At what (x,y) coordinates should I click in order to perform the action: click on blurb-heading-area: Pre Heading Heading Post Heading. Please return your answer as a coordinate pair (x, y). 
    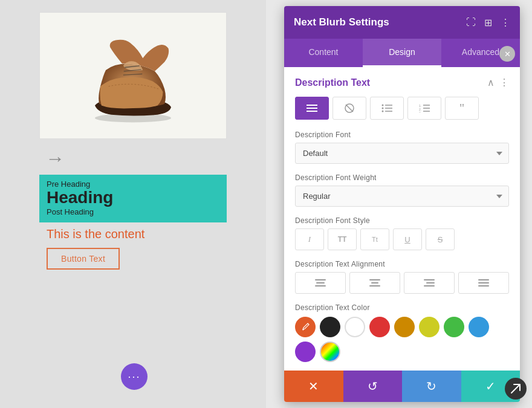
    Looking at the image, I should click on (133, 198).